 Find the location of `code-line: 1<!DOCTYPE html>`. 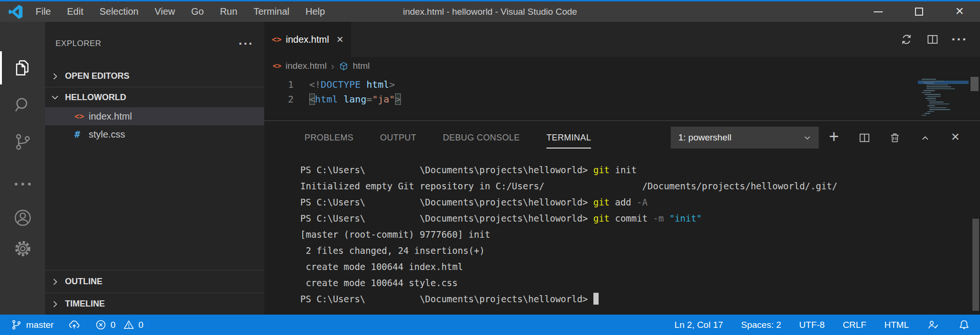

code-line: 1<!DOCTYPE html> is located at coordinates (622, 84).